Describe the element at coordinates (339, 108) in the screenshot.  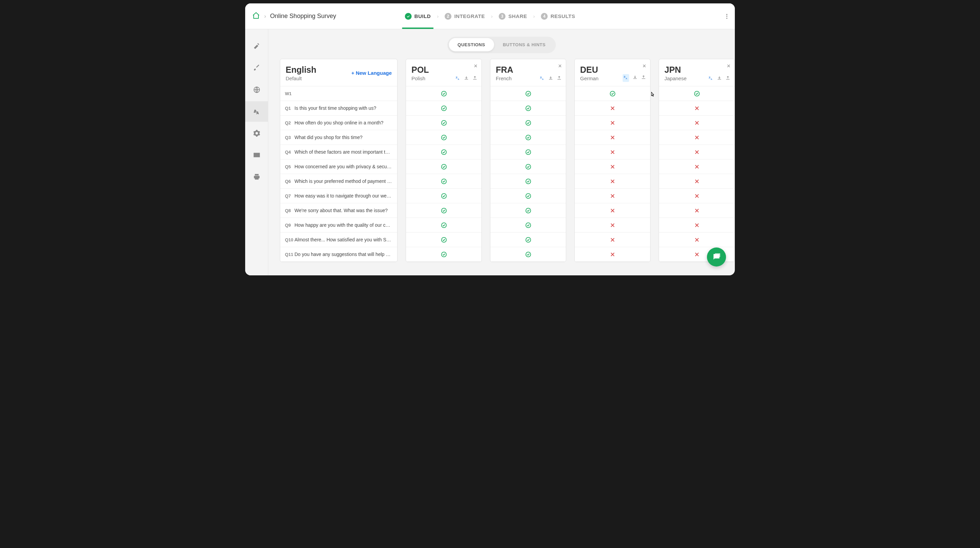
I see `question-row: Q1Is this your first time shopping with …` at that location.